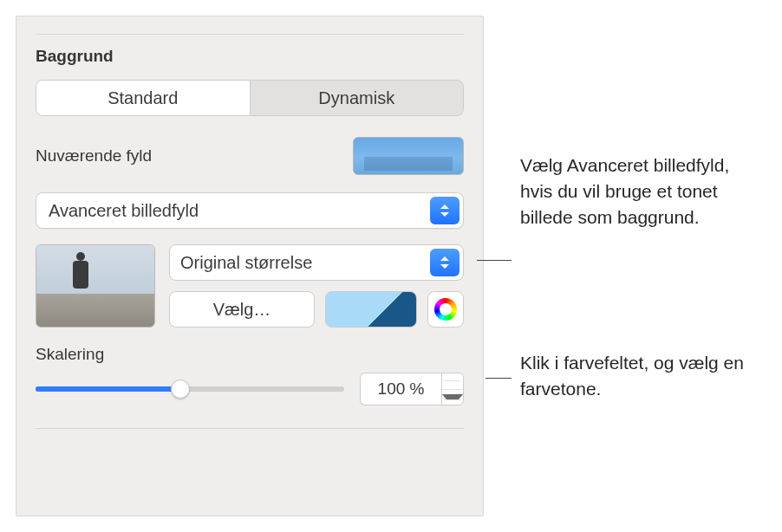  Describe the element at coordinates (453, 398) in the screenshot. I see `stepper-down-button` at that location.